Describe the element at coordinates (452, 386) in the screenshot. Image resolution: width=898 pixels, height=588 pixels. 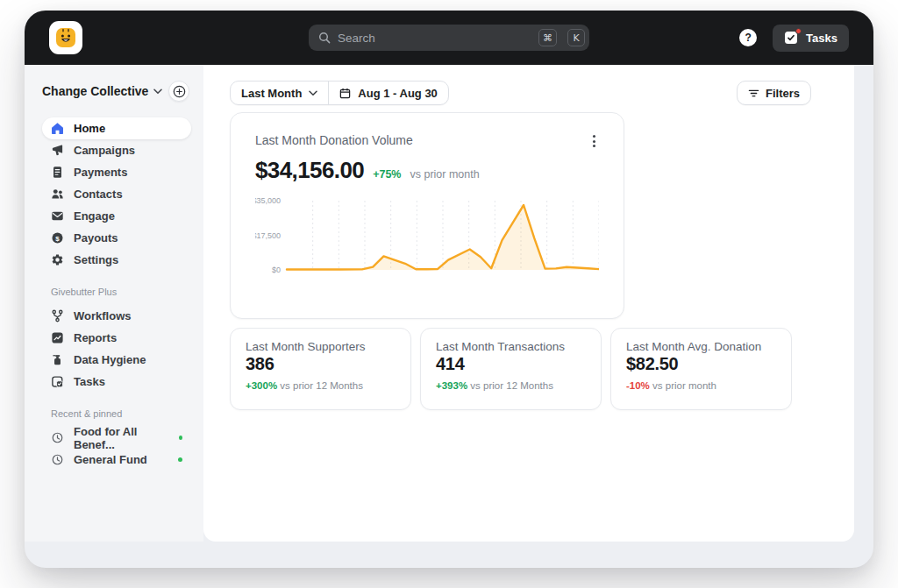
I see `stat-delta: +393%` at that location.